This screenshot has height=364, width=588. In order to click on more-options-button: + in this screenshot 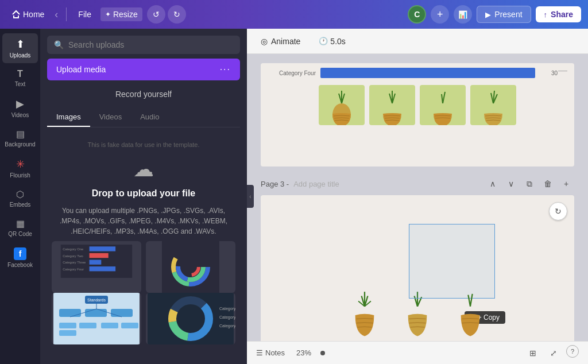, I will do `click(566, 184)`.